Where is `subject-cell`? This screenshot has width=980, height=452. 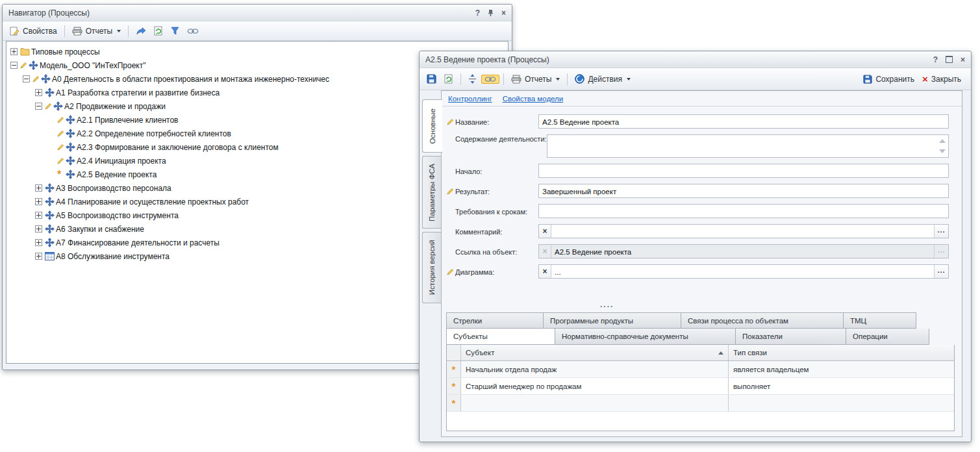
subject-cell is located at coordinates (595, 403).